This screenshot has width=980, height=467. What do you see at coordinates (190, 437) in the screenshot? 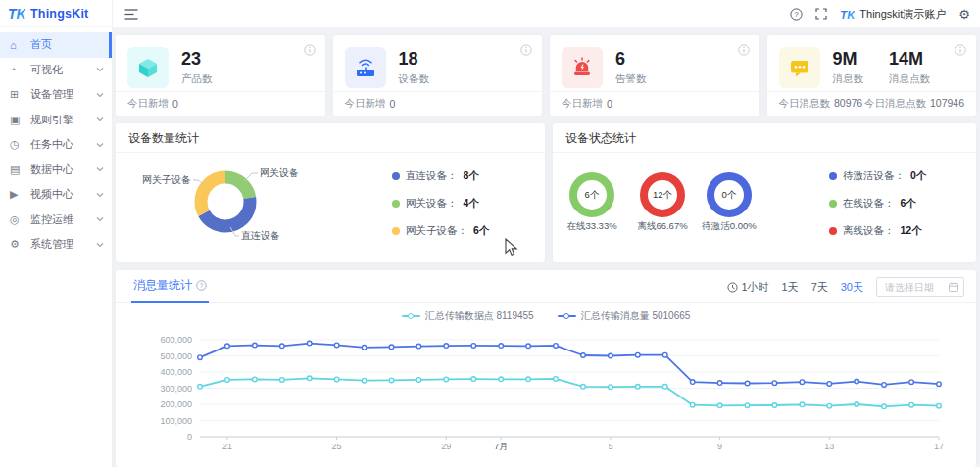
I see `svg-text: 0` at bounding box center [190, 437].